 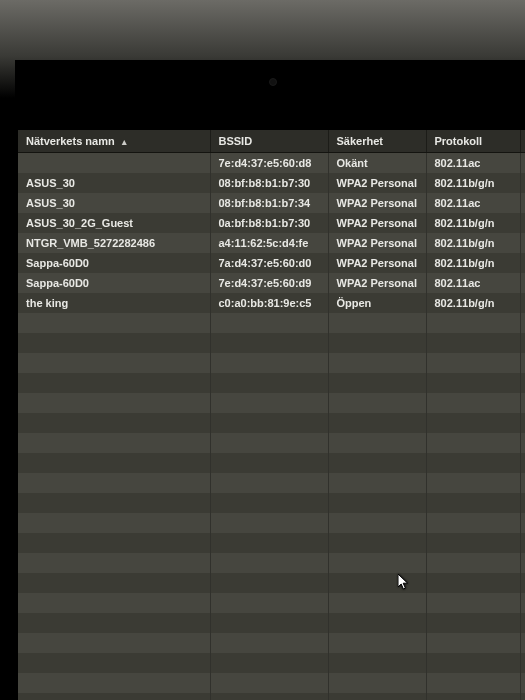 I want to click on cell-rssi: -77, so click(x=522, y=303).